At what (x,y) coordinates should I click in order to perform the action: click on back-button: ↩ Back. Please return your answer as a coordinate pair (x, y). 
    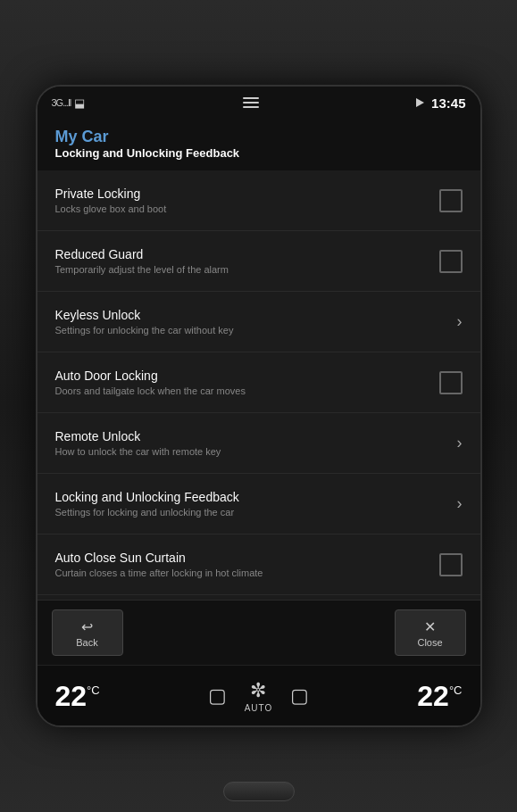
    Looking at the image, I should click on (88, 633).